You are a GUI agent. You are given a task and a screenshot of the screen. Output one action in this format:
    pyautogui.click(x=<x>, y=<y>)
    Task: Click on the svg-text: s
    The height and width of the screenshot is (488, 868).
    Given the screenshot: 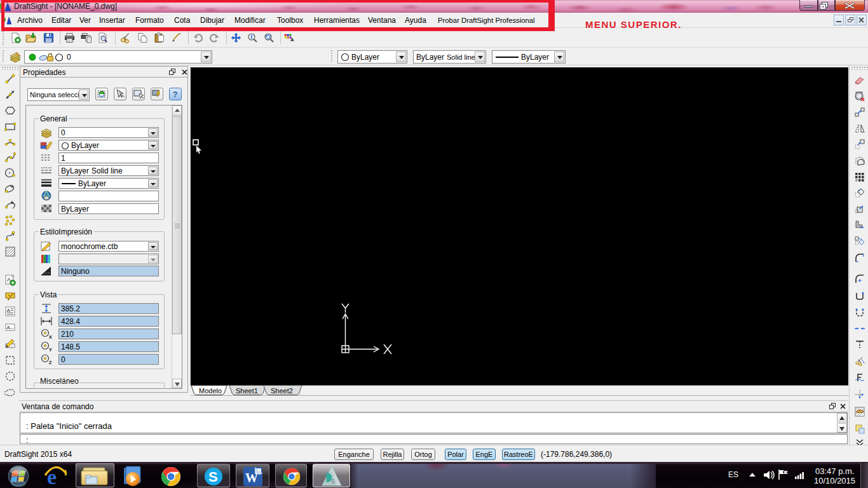 What is the action you would take?
    pyautogui.click(x=333, y=481)
    